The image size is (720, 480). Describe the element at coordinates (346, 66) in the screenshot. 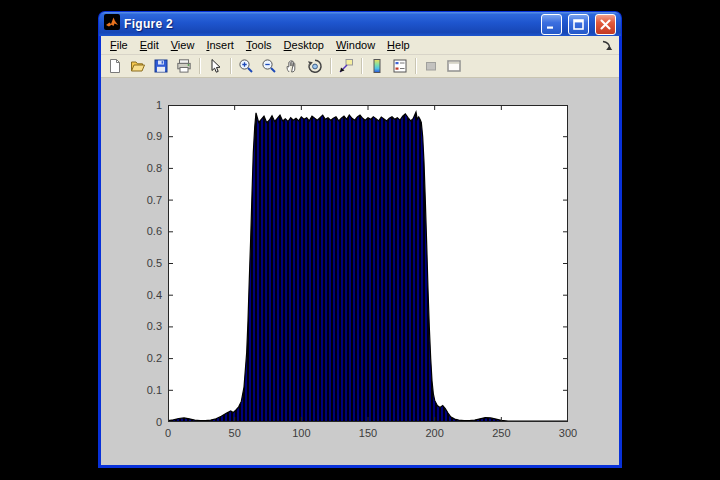

I see `data-cursor-button` at that location.